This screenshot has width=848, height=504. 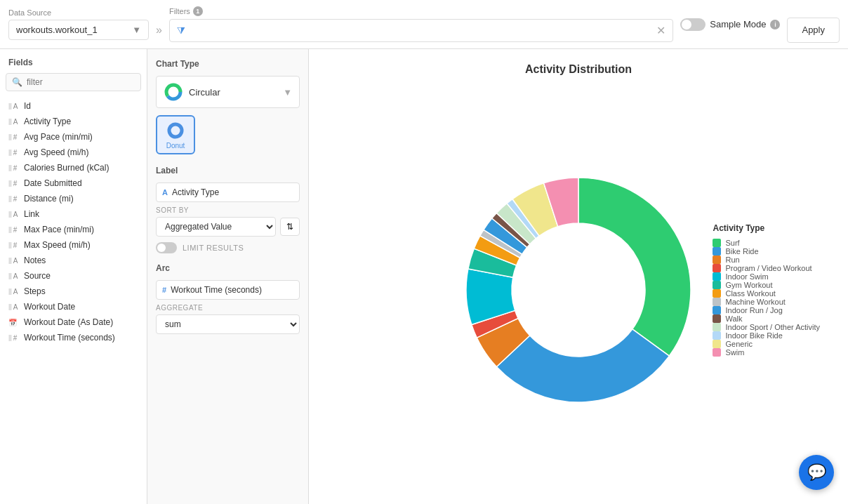 I want to click on field-item: || # Avg Speed (mi/h), so click(x=73, y=152).